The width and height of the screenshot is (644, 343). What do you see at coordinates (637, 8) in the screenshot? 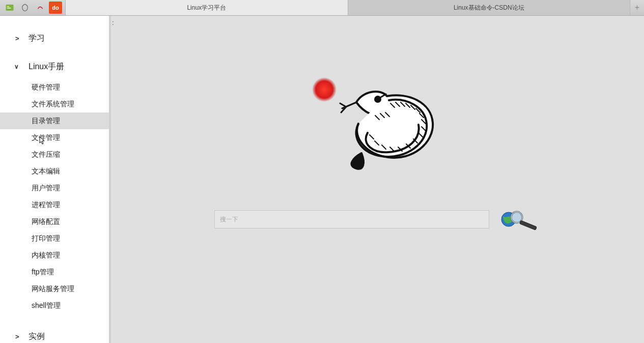
I see `new-tab-button: +` at bounding box center [637, 8].